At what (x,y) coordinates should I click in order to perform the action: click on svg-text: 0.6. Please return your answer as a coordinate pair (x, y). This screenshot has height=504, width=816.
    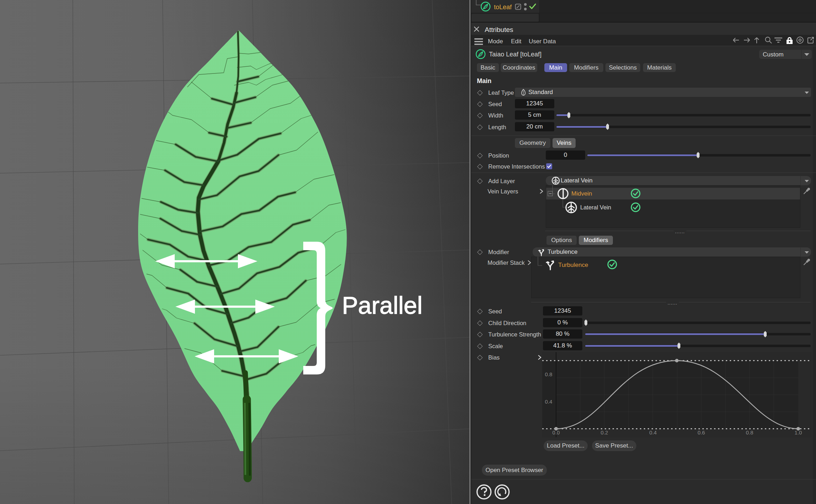
    Looking at the image, I should click on (702, 432).